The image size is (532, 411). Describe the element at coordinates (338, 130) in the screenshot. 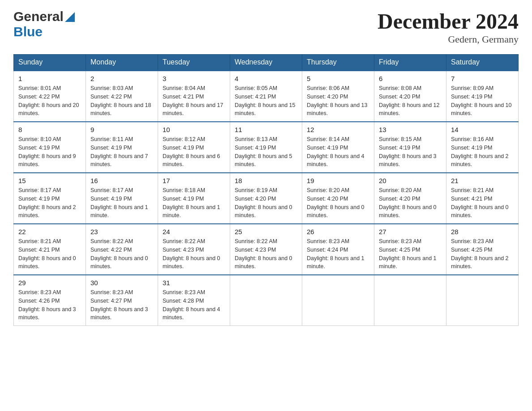

I see `day-number: 12` at that location.